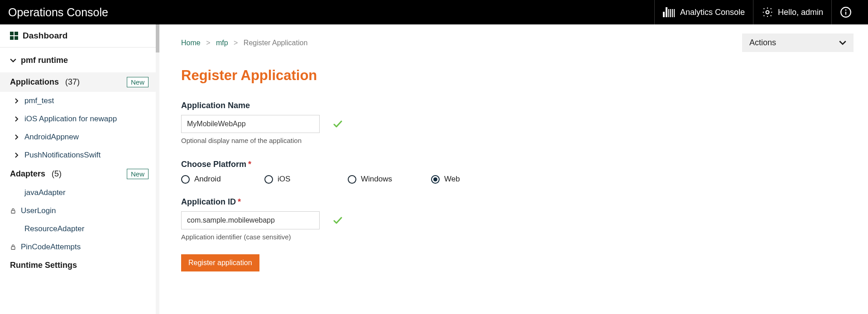  Describe the element at coordinates (54, 229) in the screenshot. I see `sidebar-item-label: ResourceAdapter` at that location.